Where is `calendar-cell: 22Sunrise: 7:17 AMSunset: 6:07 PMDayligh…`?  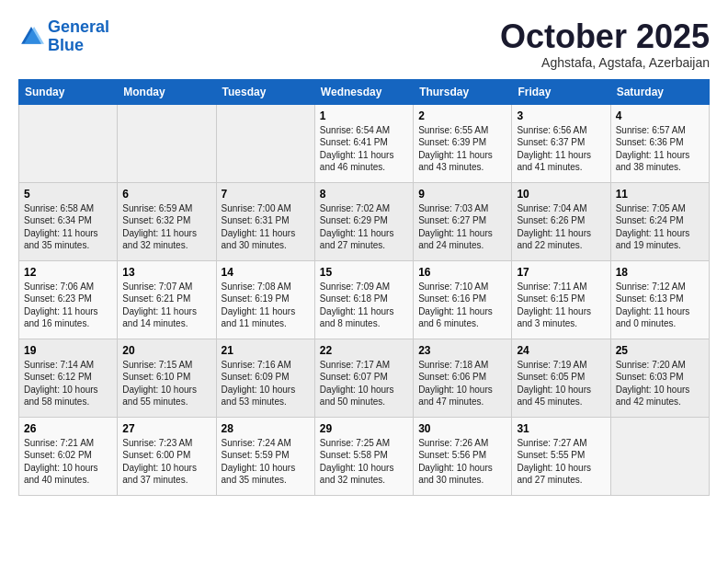 calendar-cell: 22Sunrise: 7:17 AMSunset: 6:07 PMDayligh… is located at coordinates (364, 377).